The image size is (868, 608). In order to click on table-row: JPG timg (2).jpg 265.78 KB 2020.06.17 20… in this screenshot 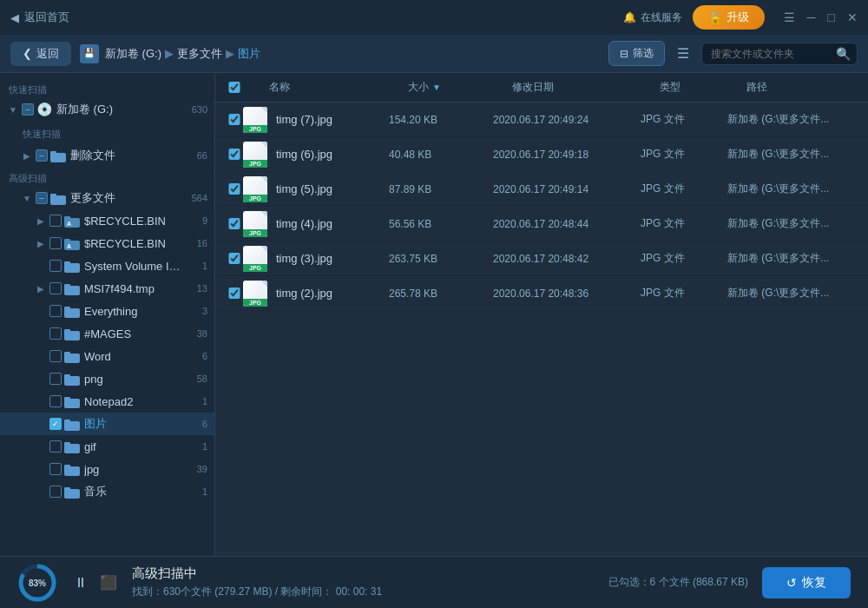, I will do `click(542, 294)`.